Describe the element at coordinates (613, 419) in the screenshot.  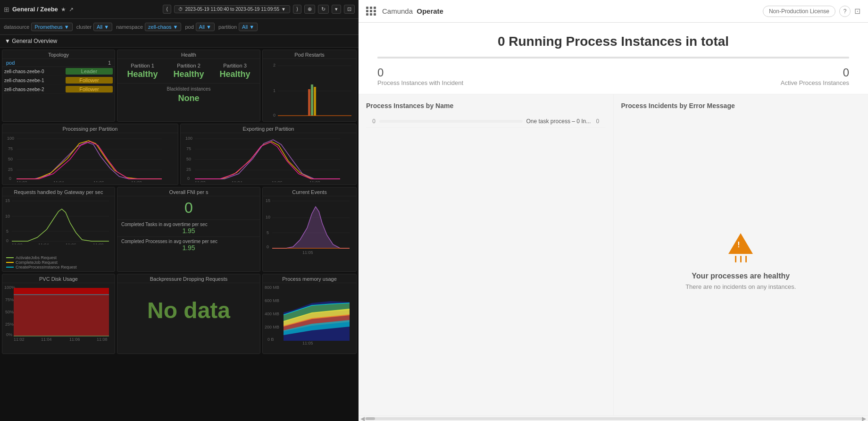
I see `scroll-track` at that location.